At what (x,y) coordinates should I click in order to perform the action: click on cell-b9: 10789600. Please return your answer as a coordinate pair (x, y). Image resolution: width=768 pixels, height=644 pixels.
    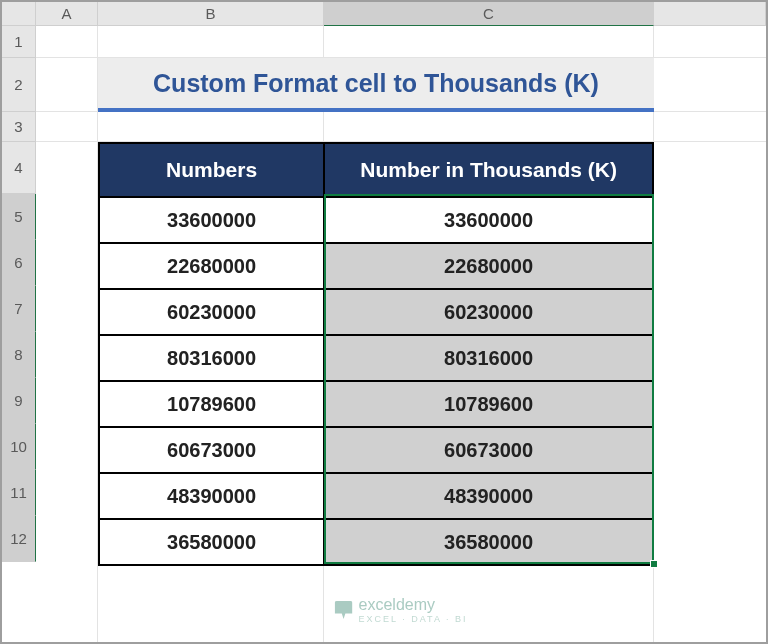
    Looking at the image, I should click on (212, 404).